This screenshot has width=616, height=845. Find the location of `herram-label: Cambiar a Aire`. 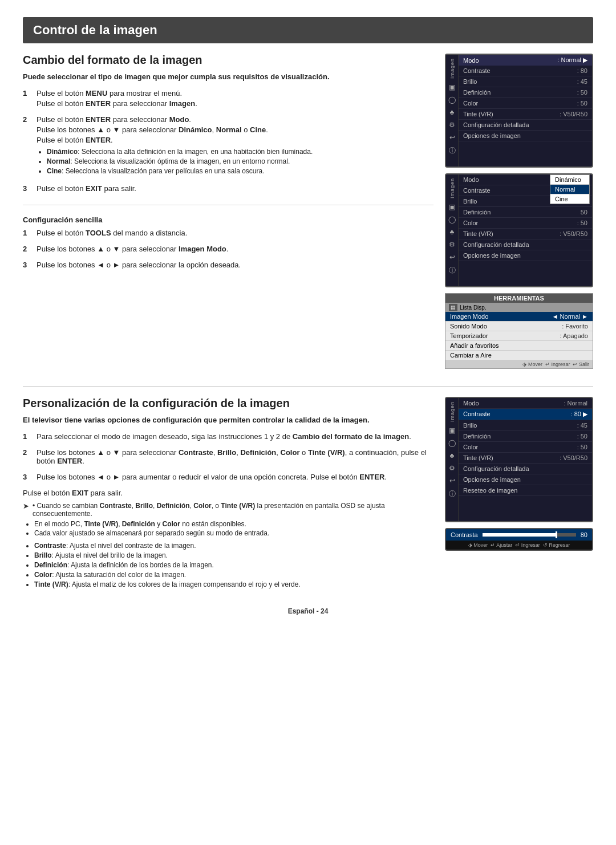

herram-label: Cambiar a Aire is located at coordinates (471, 355).